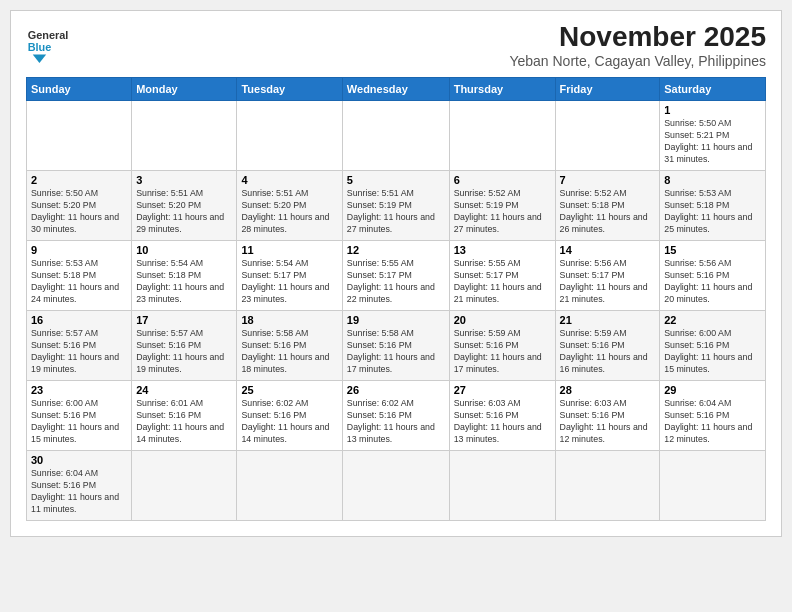  Describe the element at coordinates (289, 212) in the screenshot. I see `day-info: Sunrise: 5:51 AM Sunset: 5:20 PM Dayligh…` at that location.